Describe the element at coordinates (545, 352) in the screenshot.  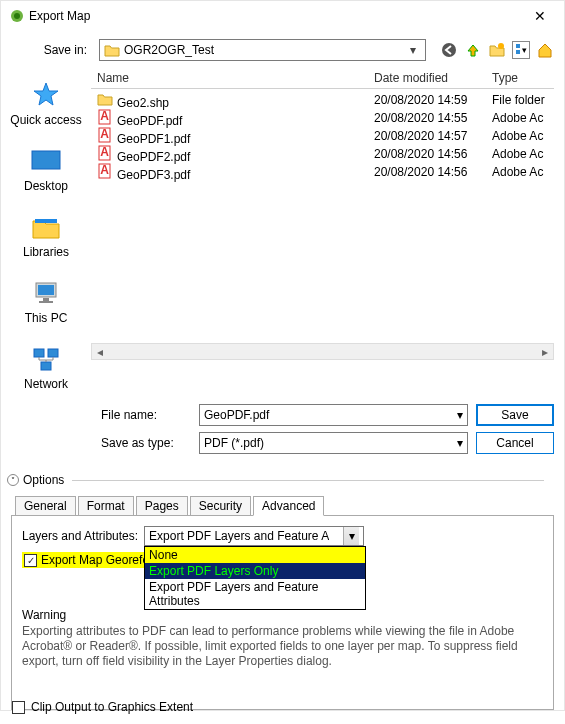
I see `scroll-right-arrow: ▸` at that location.